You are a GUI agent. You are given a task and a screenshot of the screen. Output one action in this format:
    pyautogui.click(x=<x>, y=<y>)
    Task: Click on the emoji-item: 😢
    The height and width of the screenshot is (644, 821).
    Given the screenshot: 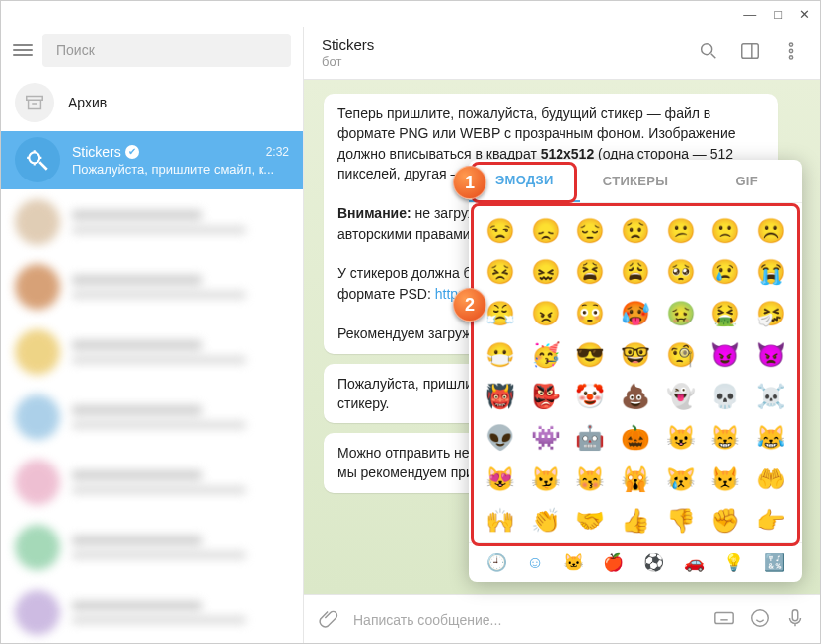 What is the action you would take?
    pyautogui.click(x=726, y=272)
    